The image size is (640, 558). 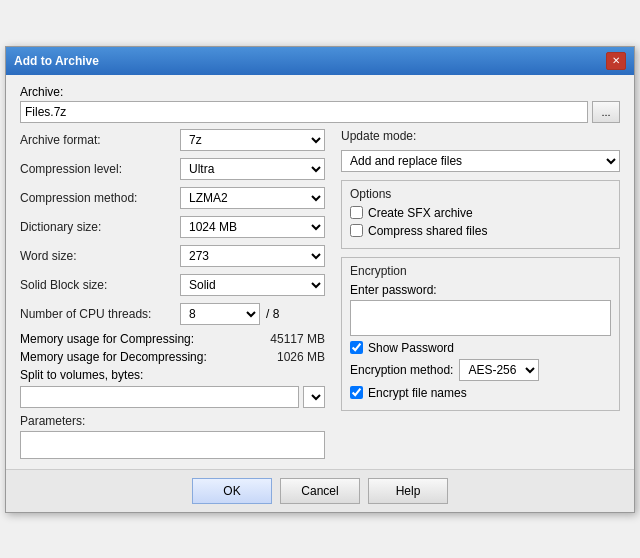 What do you see at coordinates (480, 290) in the screenshot?
I see `password-label: Enter password:` at bounding box center [480, 290].